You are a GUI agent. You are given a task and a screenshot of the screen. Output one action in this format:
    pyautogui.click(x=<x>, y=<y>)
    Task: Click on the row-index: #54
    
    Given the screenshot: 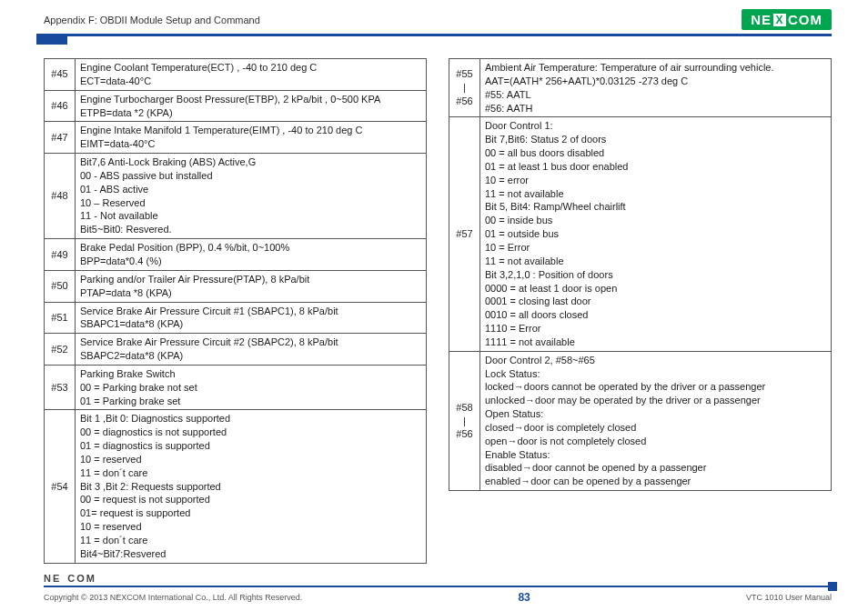 What is the action you would take?
    pyautogui.click(x=60, y=486)
    